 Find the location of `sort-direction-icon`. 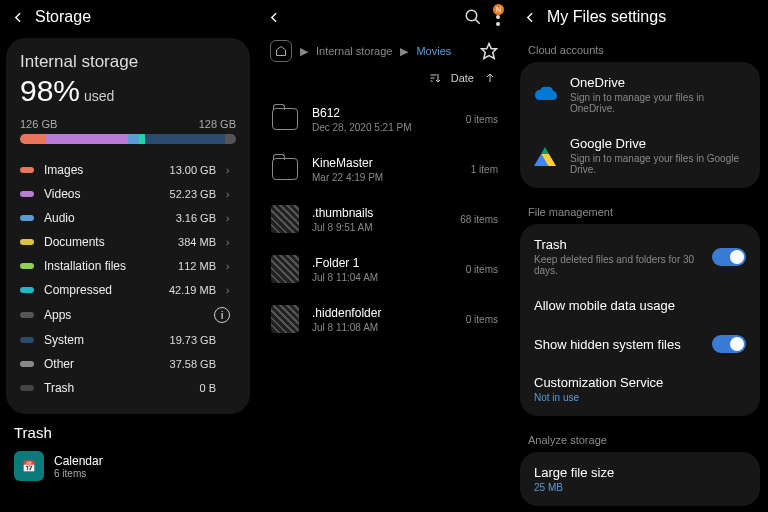

sort-direction-icon is located at coordinates (490, 78).